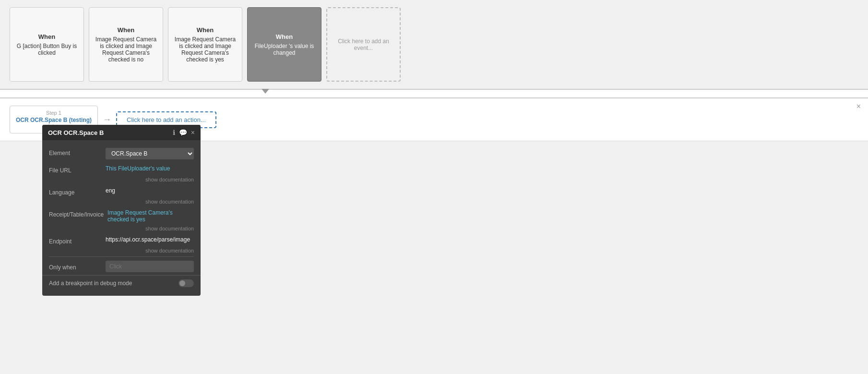 The height and width of the screenshot is (374, 868). Describe the element at coordinates (126, 49) in the screenshot. I see `event-description-2: Image Request Camera is clicked and Imag…` at that location.